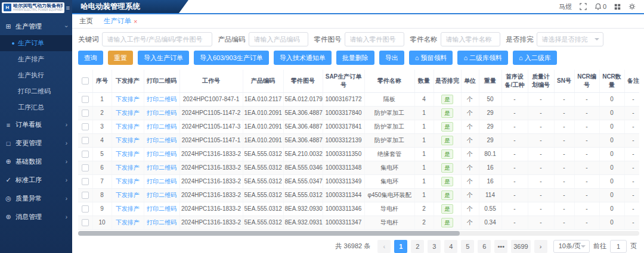 The height and width of the screenshot is (253, 644). I want to click on notification-count: 0, so click(605, 7).